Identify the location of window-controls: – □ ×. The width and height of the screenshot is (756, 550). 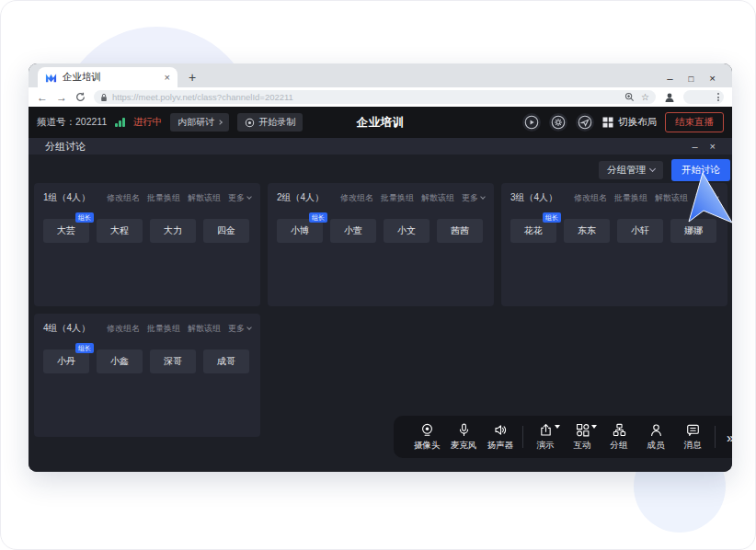
(695, 81).